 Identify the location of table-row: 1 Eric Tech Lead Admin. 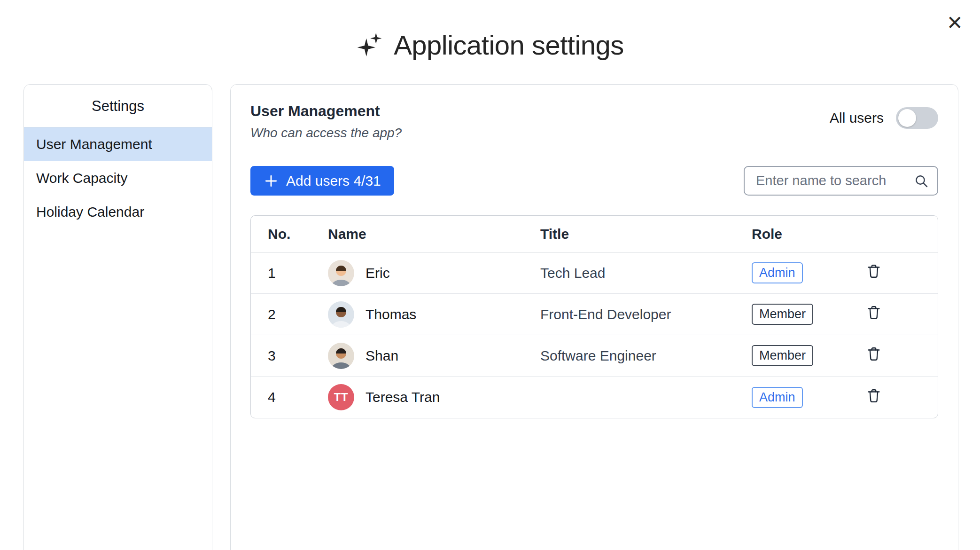
(594, 273).